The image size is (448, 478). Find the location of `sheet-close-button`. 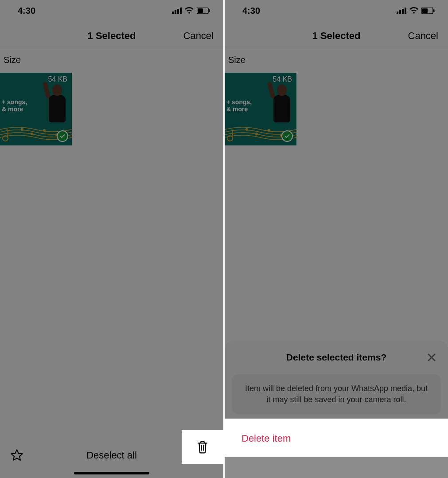

sheet-close-button is located at coordinates (432, 357).